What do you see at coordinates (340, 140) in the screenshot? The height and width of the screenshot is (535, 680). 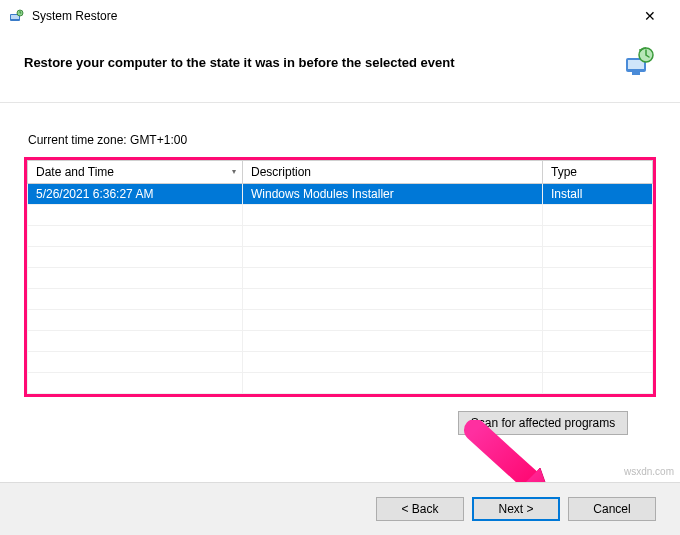 I see `timezone-label: Current time zone: GMT+1:00` at bounding box center [340, 140].